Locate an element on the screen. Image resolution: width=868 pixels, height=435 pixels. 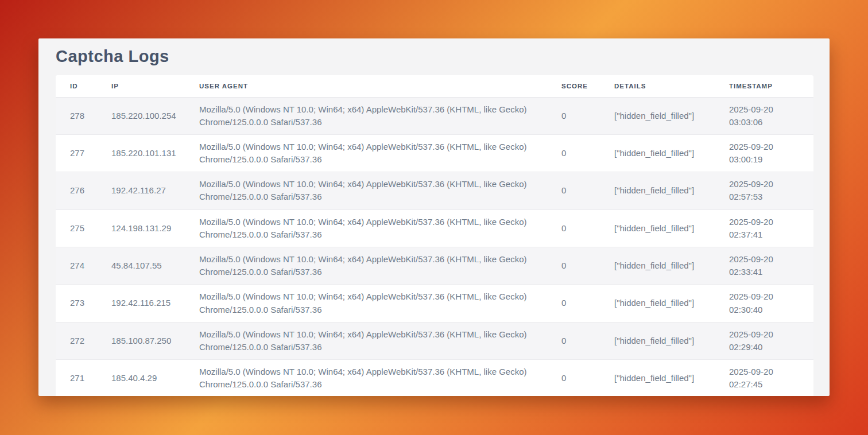
cell-id: 274 is located at coordinates (76, 266).